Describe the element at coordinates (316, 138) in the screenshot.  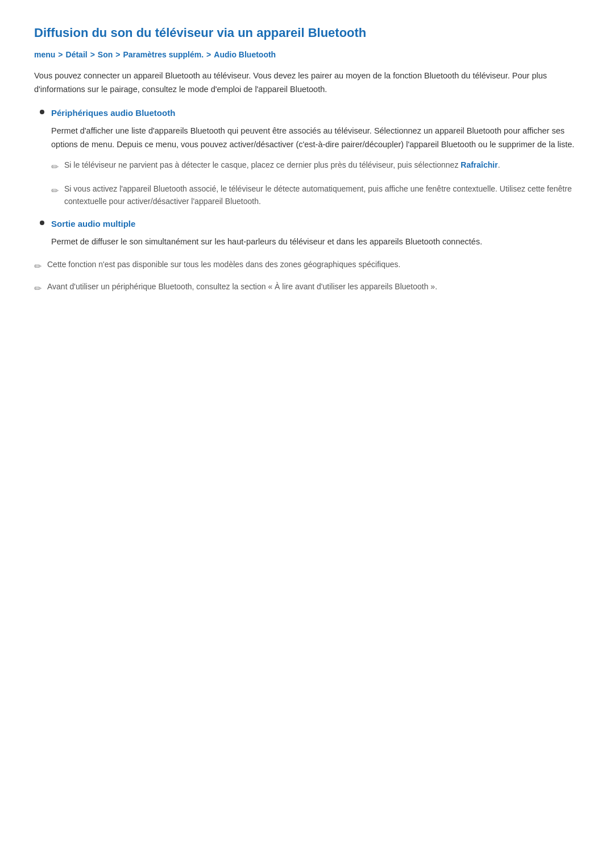
I see `section-body-peripheriques: Permet d'afficher une liste d'appareils …` at that location.